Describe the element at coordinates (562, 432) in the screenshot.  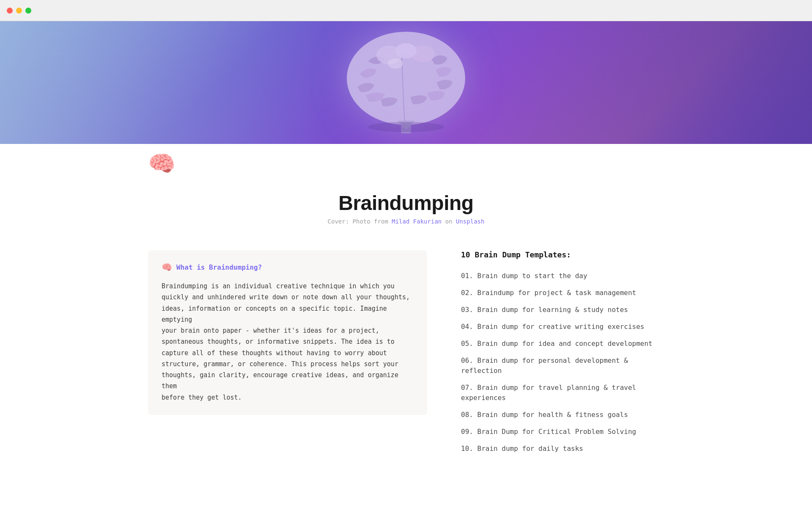
I see `template-item: 09. Brain Dump for Critical Problem Solv…` at that location.